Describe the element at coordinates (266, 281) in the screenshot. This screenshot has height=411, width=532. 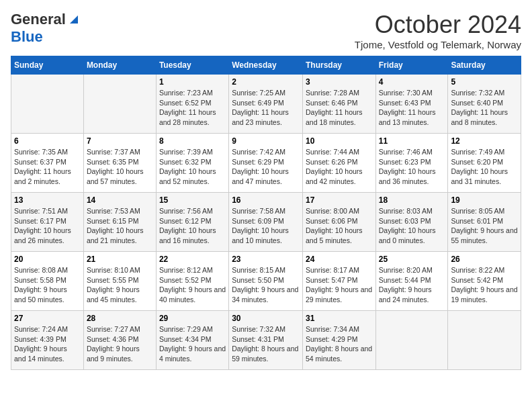
I see `calendar-week-row: 20Sunrise: 8:08 AMSunset: 5:58 PMDayligh…` at that location.